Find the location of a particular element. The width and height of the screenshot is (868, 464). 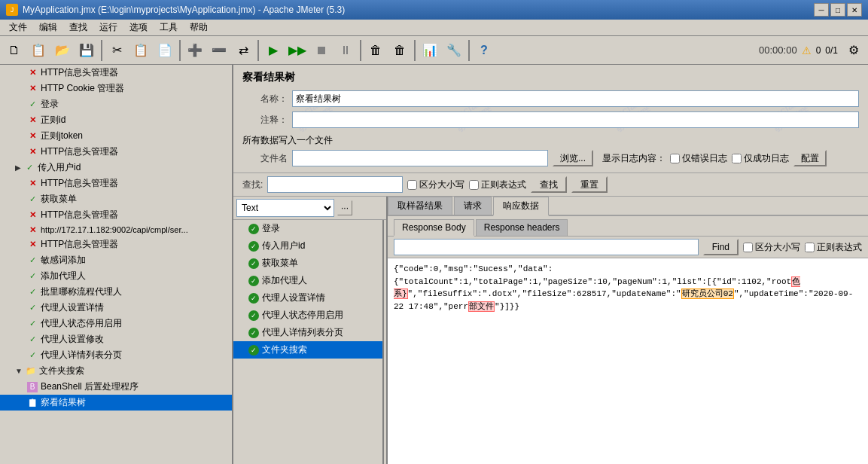

paste-button: 📄 is located at coordinates (165, 50).